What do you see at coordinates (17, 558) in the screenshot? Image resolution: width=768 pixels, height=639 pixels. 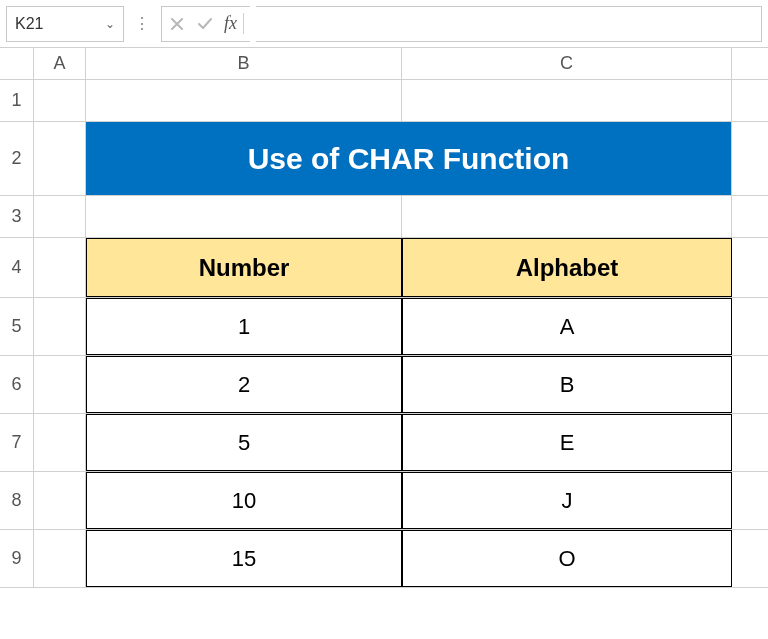 I see `row-header-9: 9` at bounding box center [17, 558].